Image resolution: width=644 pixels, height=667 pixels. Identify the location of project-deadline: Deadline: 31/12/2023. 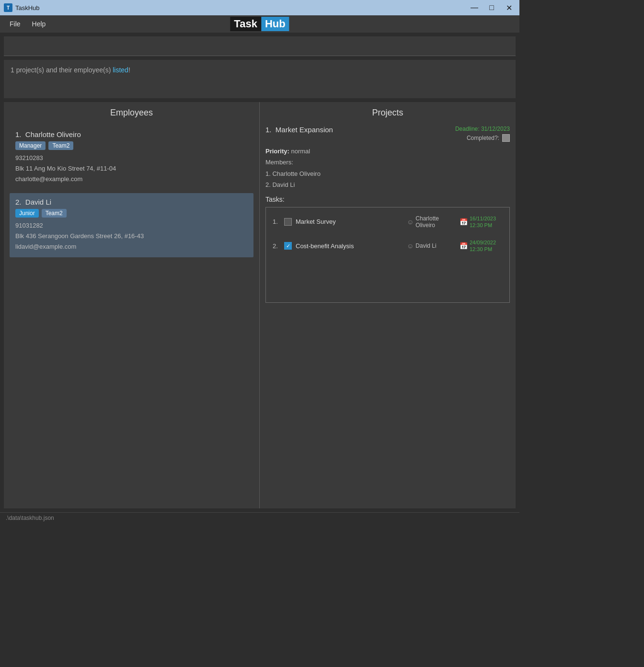
(483, 129).